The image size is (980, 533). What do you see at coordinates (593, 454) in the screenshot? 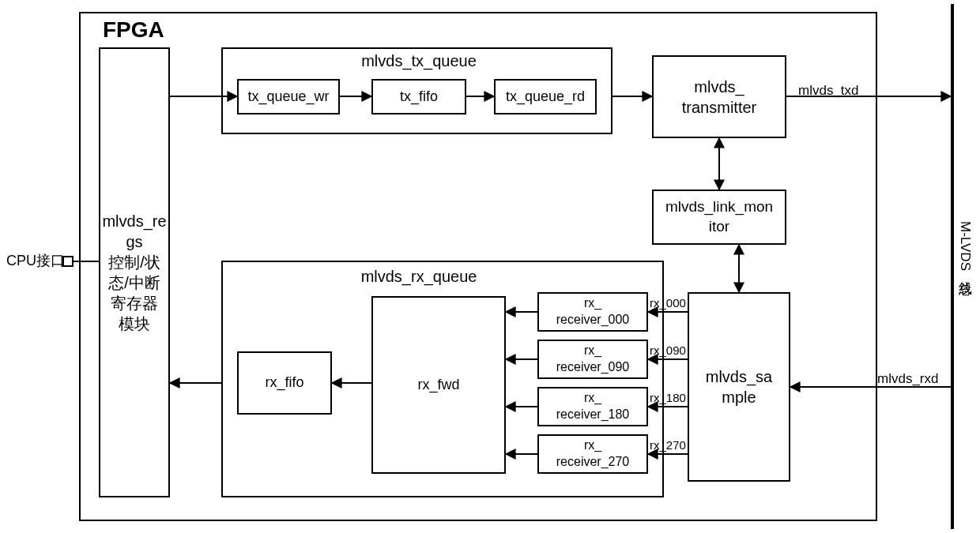
I see `rx-receiver-270-label: rx_ receiver_270` at bounding box center [593, 454].